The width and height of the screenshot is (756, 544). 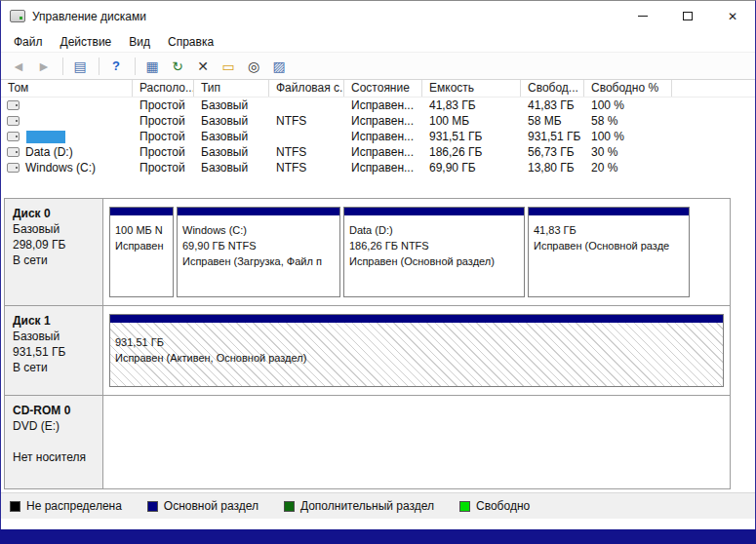 I want to click on window-controls: ✕, so click(x=688, y=16).